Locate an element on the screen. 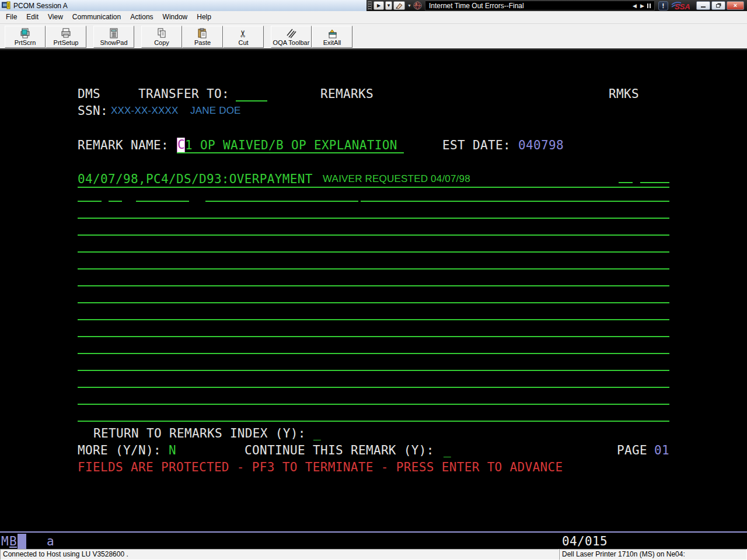  toolbar-prtscrn-button: PrtScrn is located at coordinates (25, 37).